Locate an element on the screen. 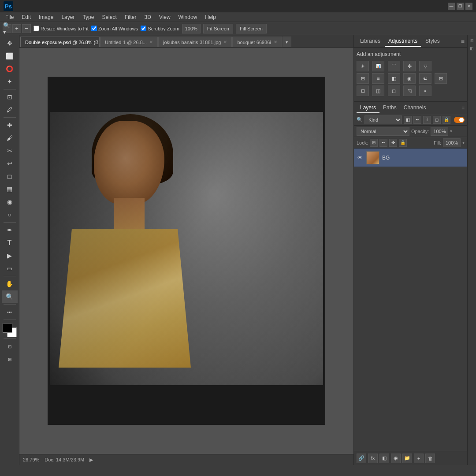 The image size is (476, 476). zoom-all-windows-checkbox: Zoom All Windows is located at coordinates (115, 28).